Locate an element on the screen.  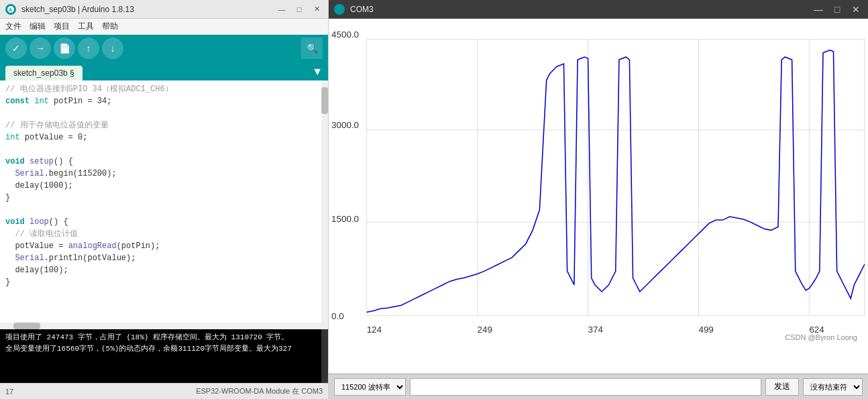
arduino-toolbar: ✓ → 📄 ↑ ↓ 🔍 is located at coordinates (164, 48).